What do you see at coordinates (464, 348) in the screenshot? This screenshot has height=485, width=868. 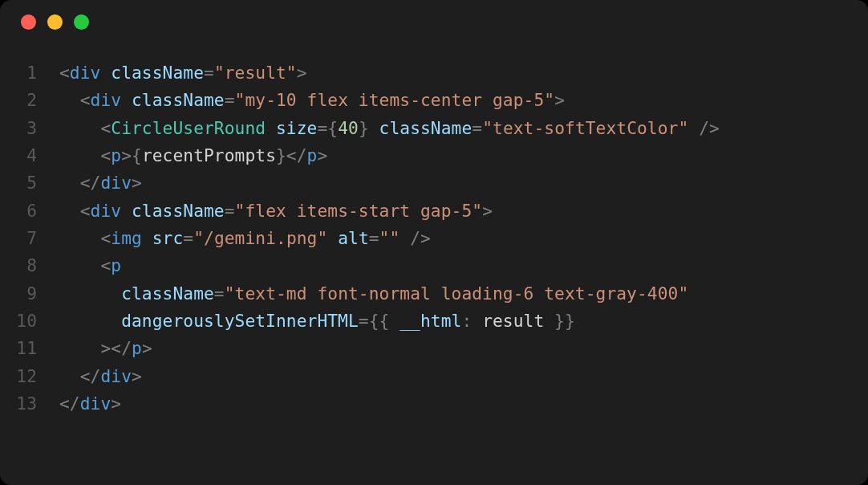 I see `code-content: ></p>` at bounding box center [464, 348].